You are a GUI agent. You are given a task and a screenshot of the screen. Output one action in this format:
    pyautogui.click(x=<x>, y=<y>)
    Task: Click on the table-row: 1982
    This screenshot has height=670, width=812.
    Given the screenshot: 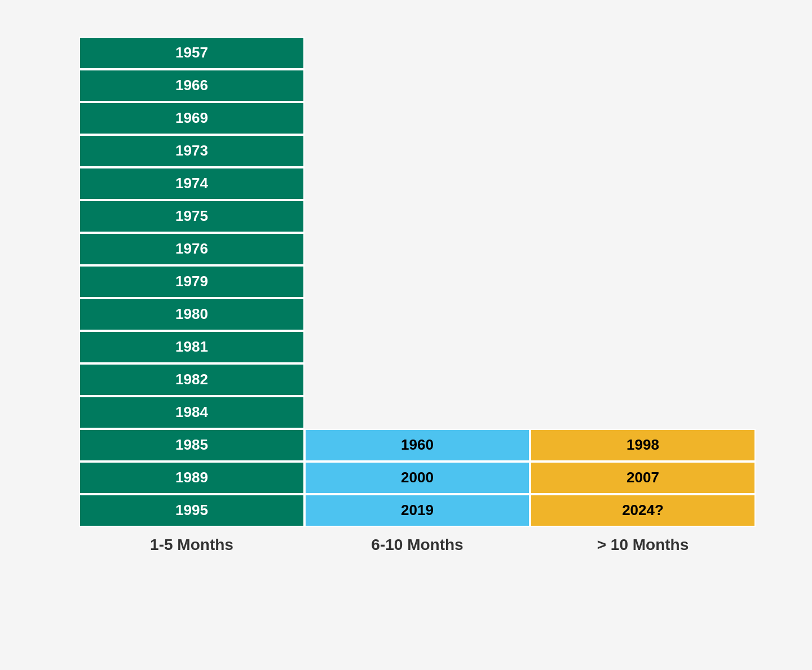 What is the action you would take?
    pyautogui.click(x=192, y=380)
    